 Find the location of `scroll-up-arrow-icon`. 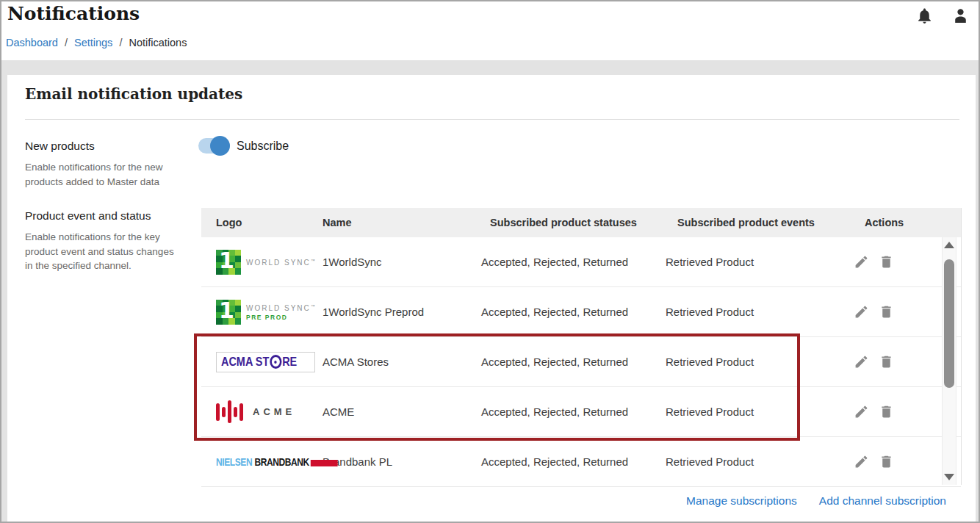

scroll-up-arrow-icon is located at coordinates (949, 245).